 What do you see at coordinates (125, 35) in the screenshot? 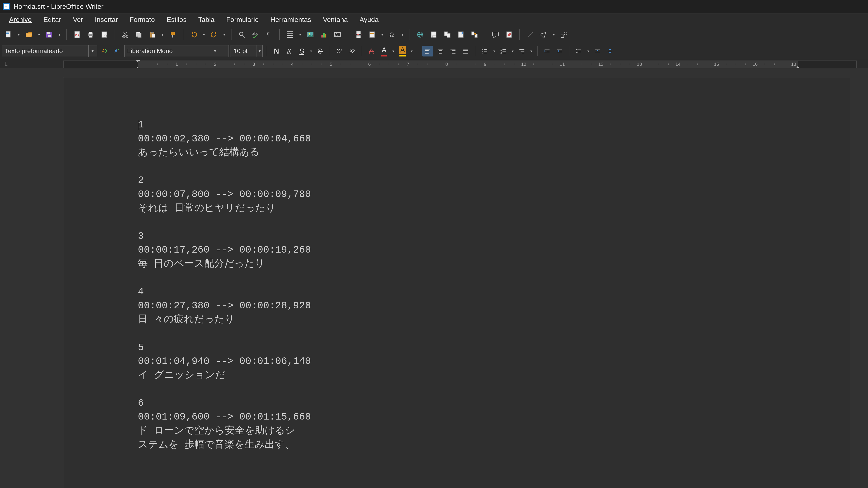
I see `cut-button` at bounding box center [125, 35].